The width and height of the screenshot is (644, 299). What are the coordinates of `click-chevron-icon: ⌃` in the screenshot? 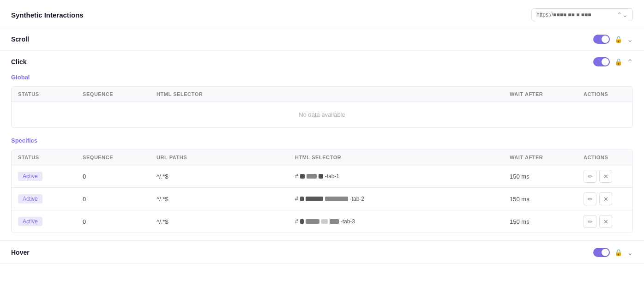 It's located at (630, 62).